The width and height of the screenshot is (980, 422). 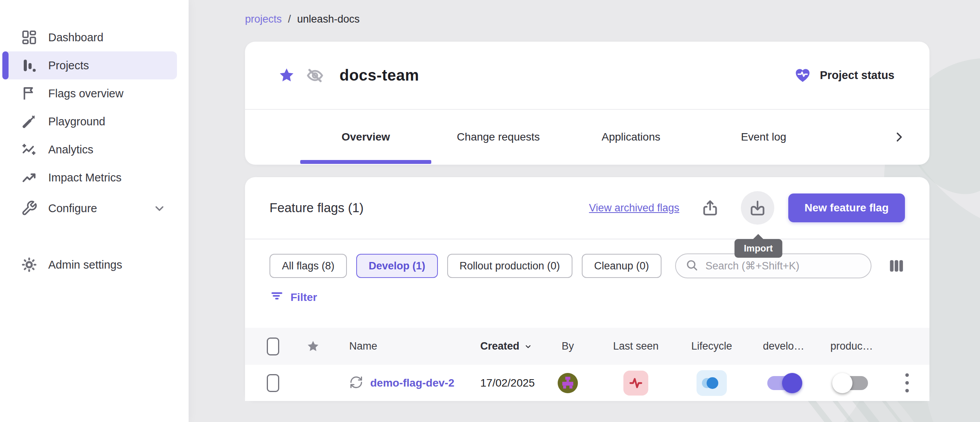 What do you see at coordinates (308, 266) in the screenshot?
I see `chip-all-flags: All flags (8)` at bounding box center [308, 266].